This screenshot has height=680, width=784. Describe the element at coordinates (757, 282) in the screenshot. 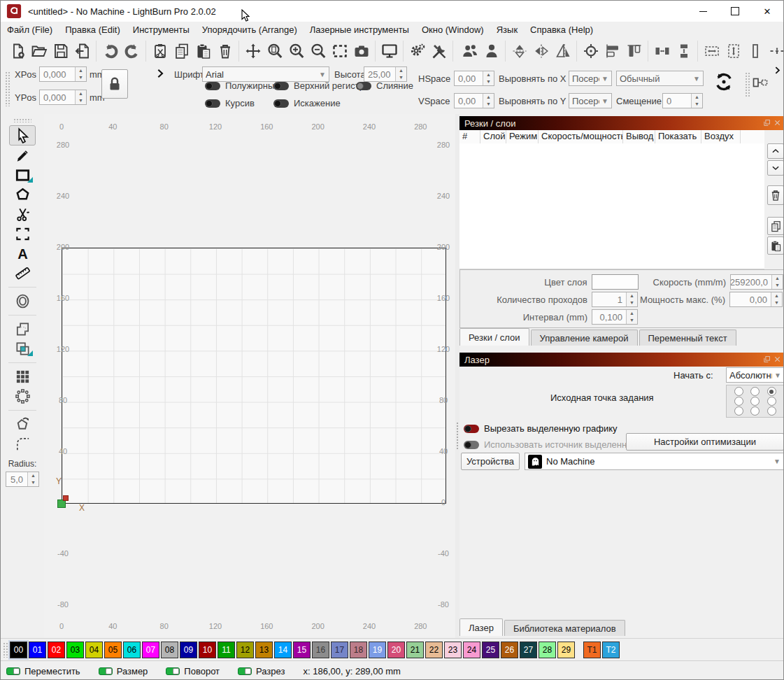

I see `speed-field: 259200,0▲▼` at that location.